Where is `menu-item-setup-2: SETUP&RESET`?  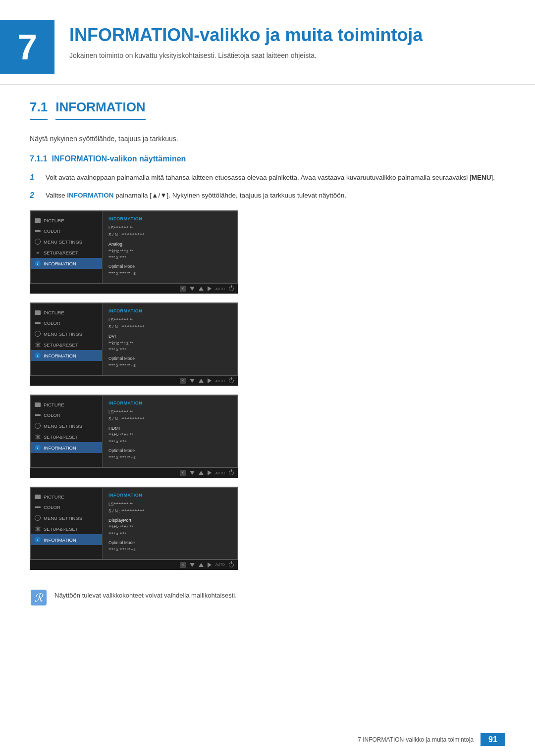 menu-item-setup-2: SETUP&RESET is located at coordinates (66, 345).